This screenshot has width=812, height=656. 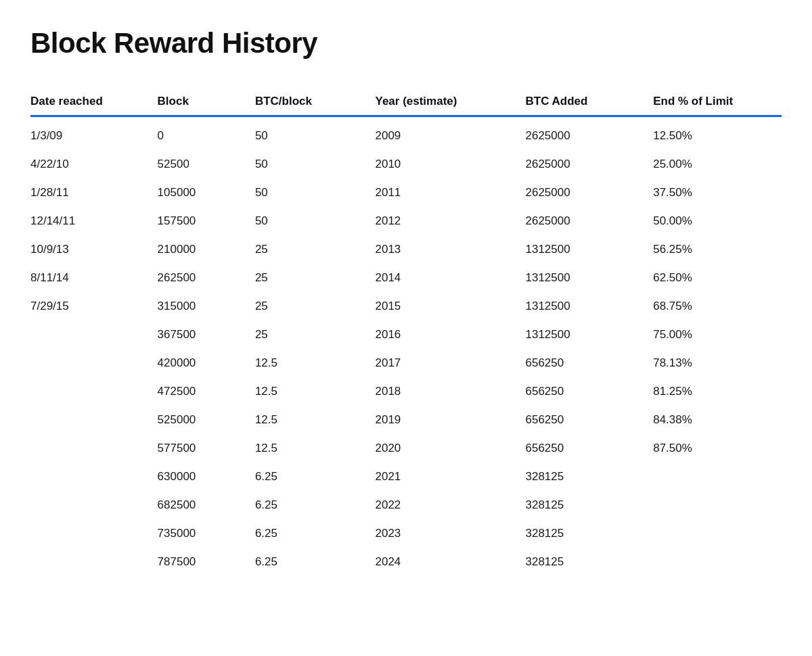 What do you see at coordinates (714, 221) in the screenshot?
I see `cell-endlimit: 50.00%` at bounding box center [714, 221].